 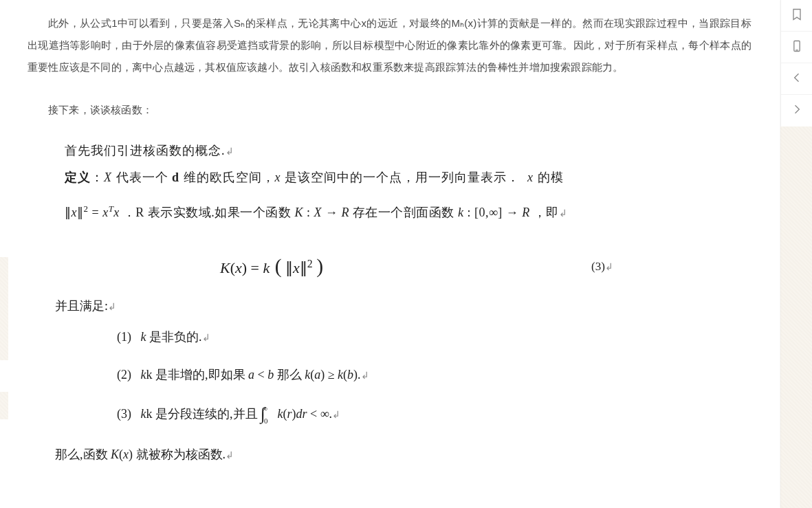 What do you see at coordinates (227, 177) in the screenshot?
I see `def-t2: 维的欧氏空间，` at bounding box center [227, 177].